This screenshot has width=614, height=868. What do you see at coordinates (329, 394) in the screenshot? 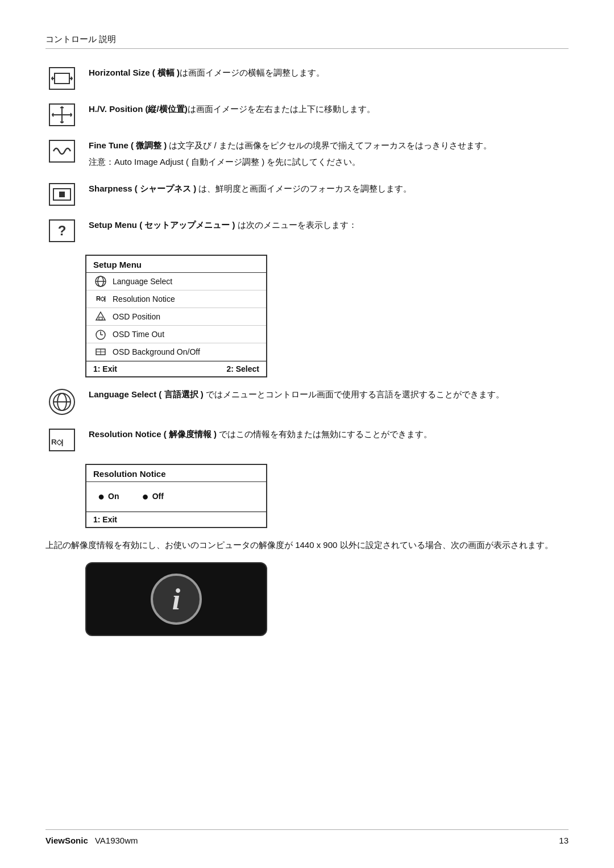
I see `language-select-description: Language Select ( 言語選択 ) ではメニューとコントロール画面…` at bounding box center [329, 394].